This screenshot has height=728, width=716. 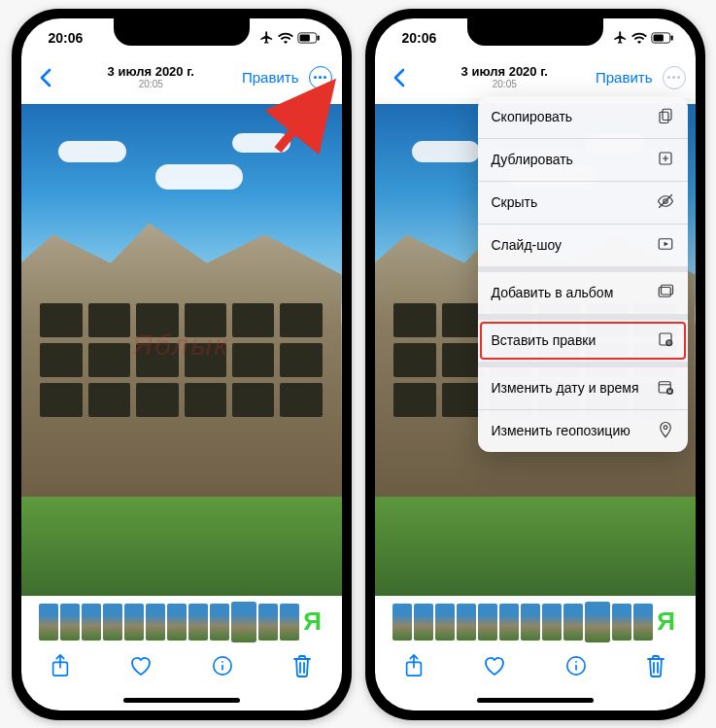 What do you see at coordinates (182, 78) in the screenshot?
I see `nav-bar: 3 июля 2020 г. 20:05 Править` at bounding box center [182, 78].